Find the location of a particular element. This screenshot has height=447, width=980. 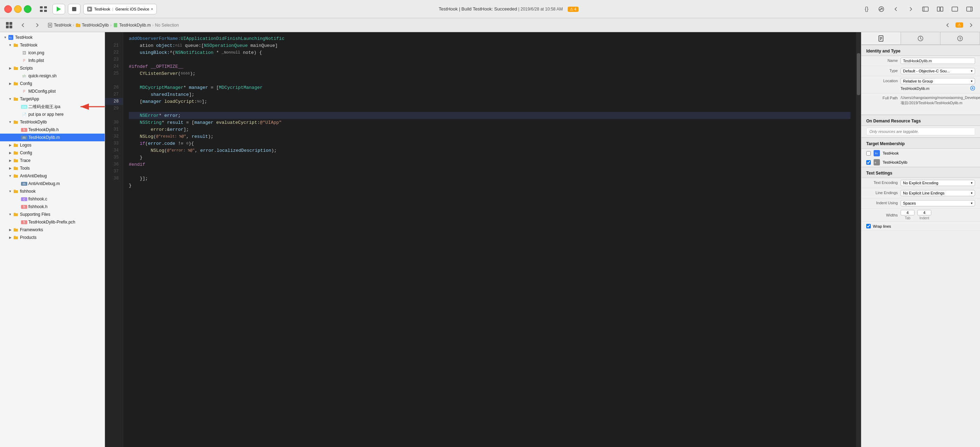

sidebar-item-antiantidebug: ▼ AntiAntiDebug is located at coordinates (52, 176).